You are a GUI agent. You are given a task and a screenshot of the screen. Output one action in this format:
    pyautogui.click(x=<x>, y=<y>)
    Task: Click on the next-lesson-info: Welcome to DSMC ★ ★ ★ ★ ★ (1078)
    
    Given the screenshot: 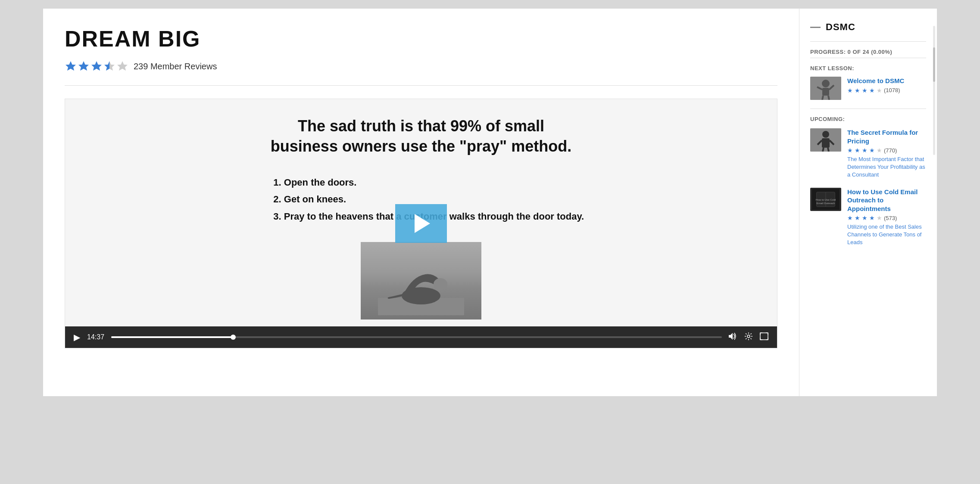 What is the action you would take?
    pyautogui.click(x=887, y=86)
    